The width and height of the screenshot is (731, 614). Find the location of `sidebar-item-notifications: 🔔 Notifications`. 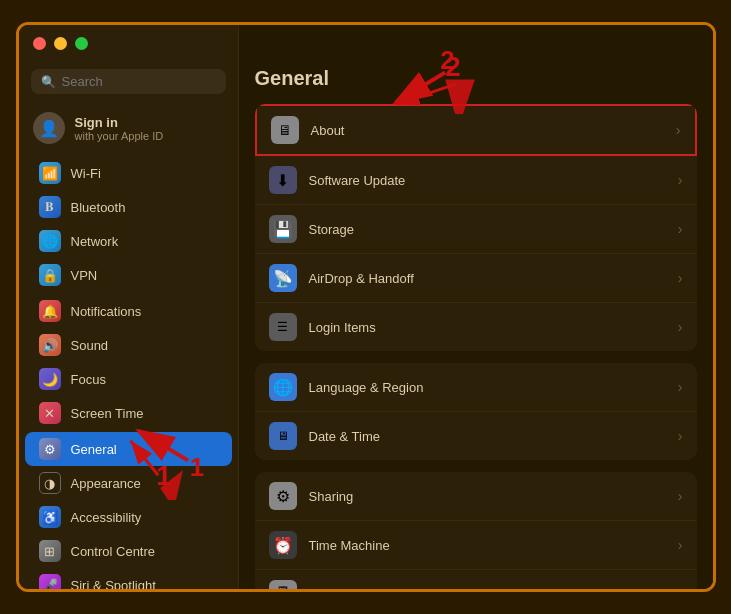

sidebar-item-notifications: 🔔 Notifications is located at coordinates (128, 311).